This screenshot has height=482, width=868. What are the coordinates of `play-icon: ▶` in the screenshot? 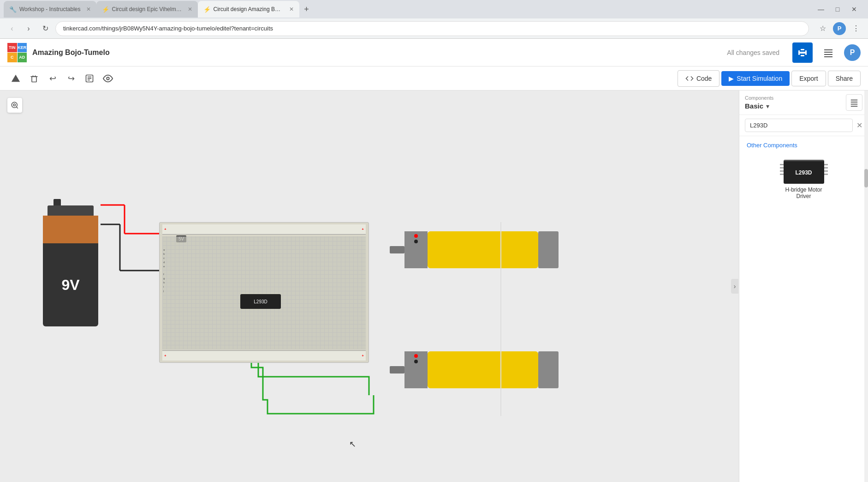 It's located at (731, 78).